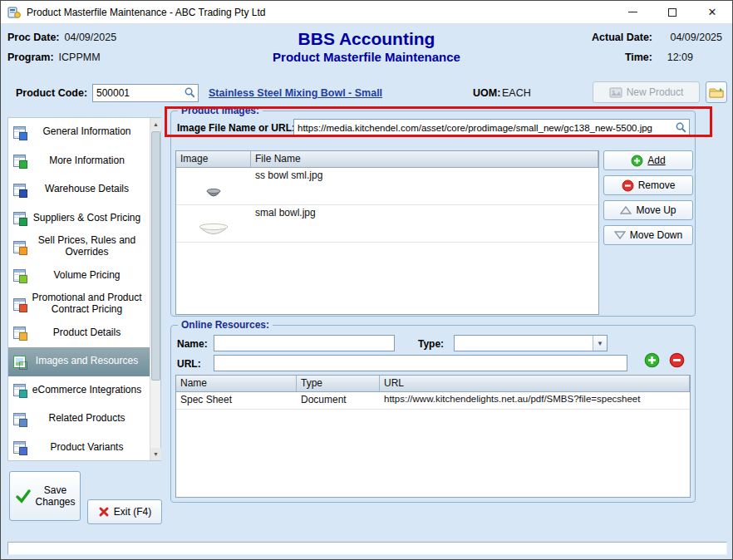  I want to click on ecommerce-integrations-icon, so click(20, 391).